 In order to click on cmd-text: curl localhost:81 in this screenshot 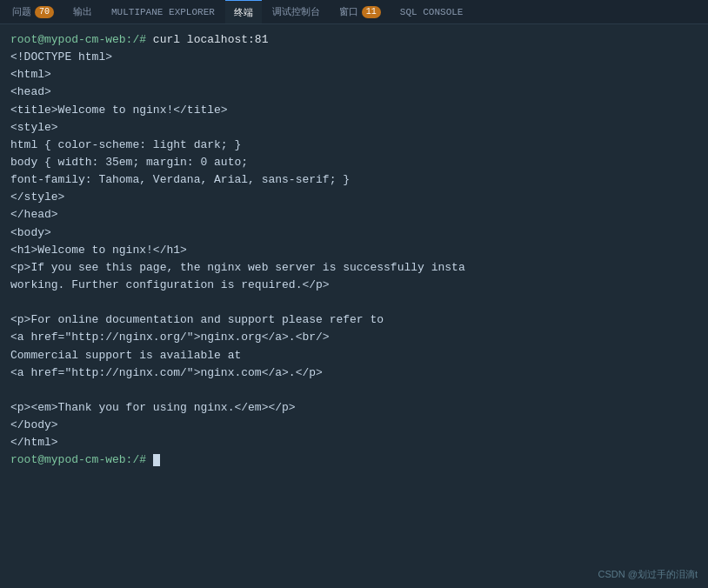, I will do `click(210, 40)`.